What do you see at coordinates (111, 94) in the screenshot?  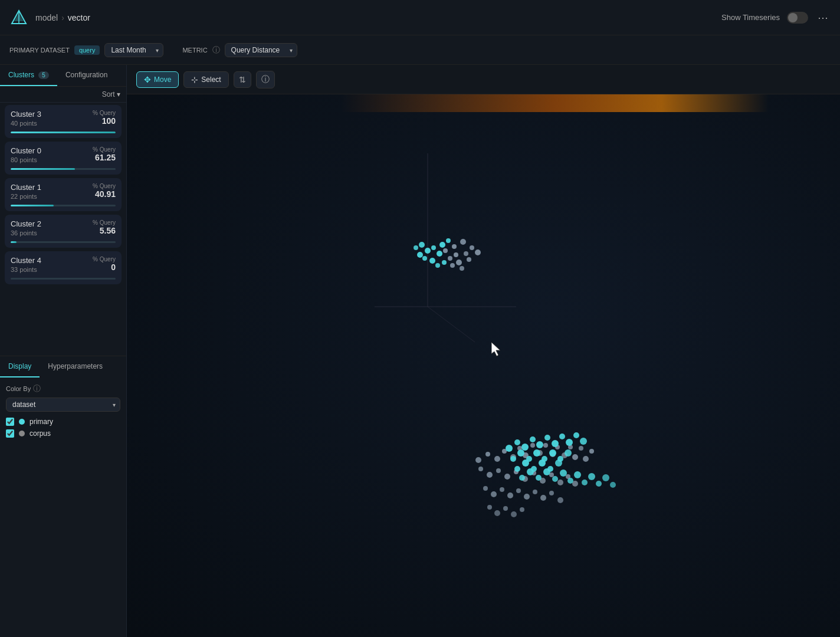 I see `sort-button: Sort ▾` at bounding box center [111, 94].